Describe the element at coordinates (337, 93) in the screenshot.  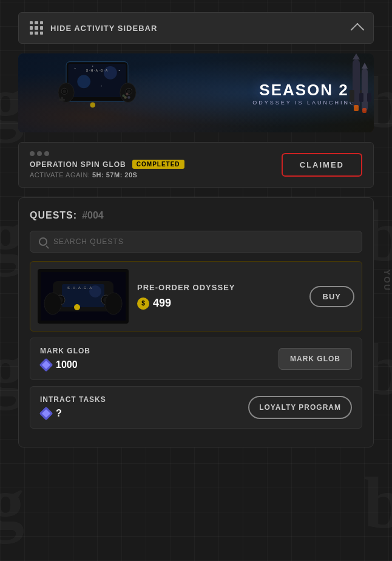
I see `rockets-decoration` at that location.